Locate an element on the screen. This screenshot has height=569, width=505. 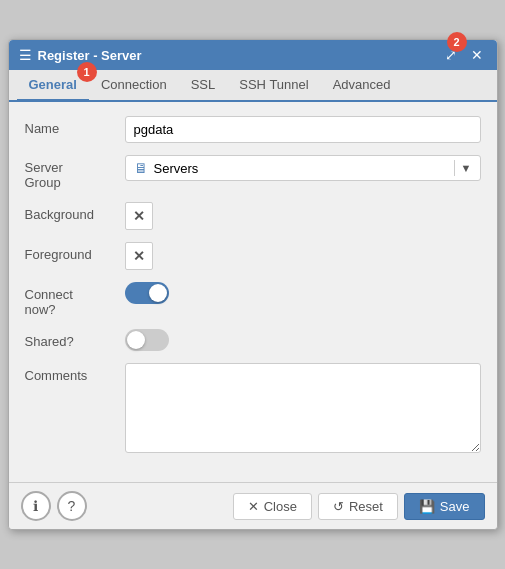
save-label: Save is located at coordinates (455, 506).